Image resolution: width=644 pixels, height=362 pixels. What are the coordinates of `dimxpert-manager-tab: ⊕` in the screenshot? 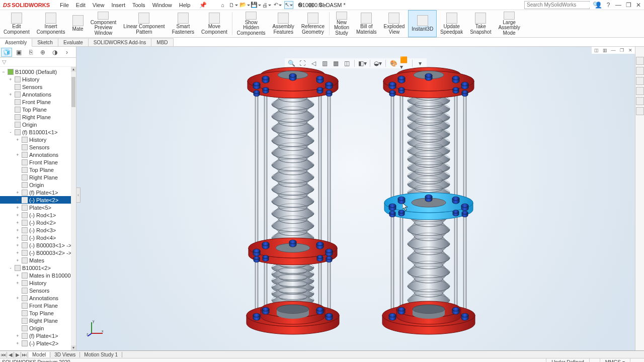 It's located at (43, 52).